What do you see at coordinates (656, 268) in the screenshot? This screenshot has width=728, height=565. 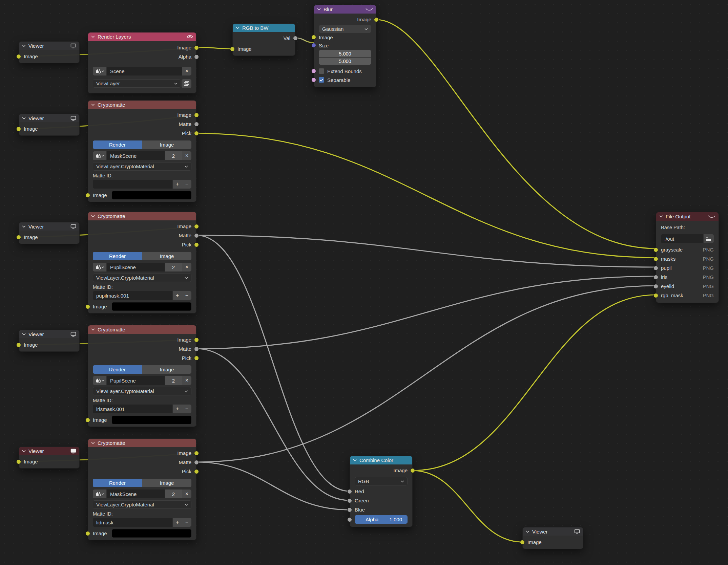 I see `pupil-input-socket` at bounding box center [656, 268].